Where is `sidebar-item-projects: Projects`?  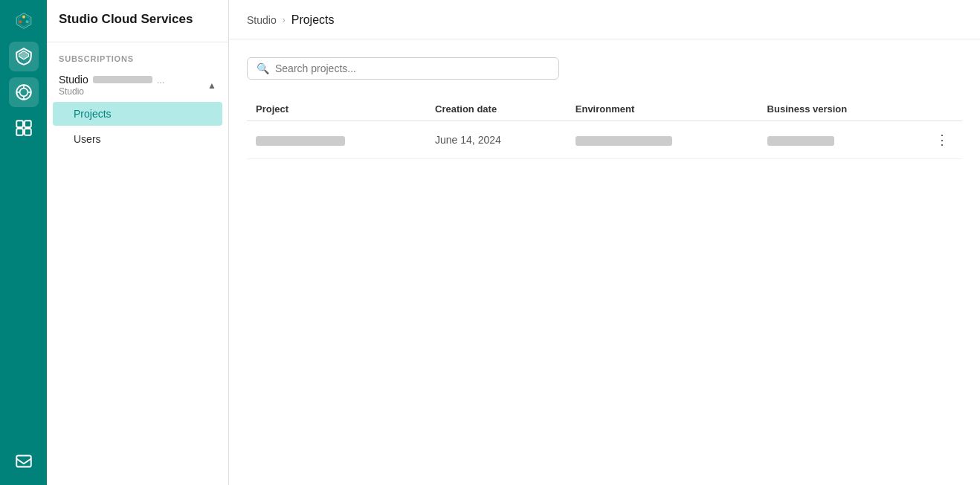 sidebar-item-projects: Projects is located at coordinates (138, 114).